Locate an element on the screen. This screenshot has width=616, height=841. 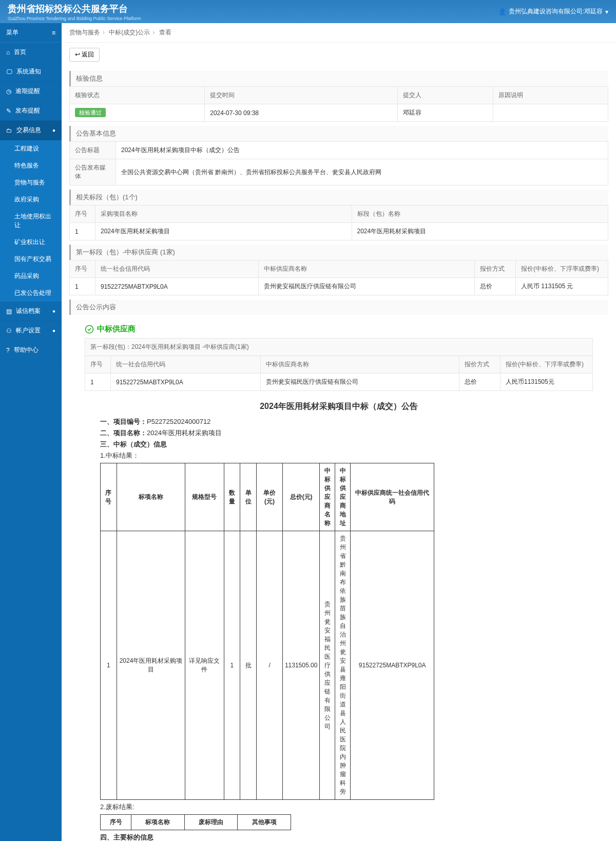
menu-header: 菜单 ≡ is located at coordinates (31, 33).